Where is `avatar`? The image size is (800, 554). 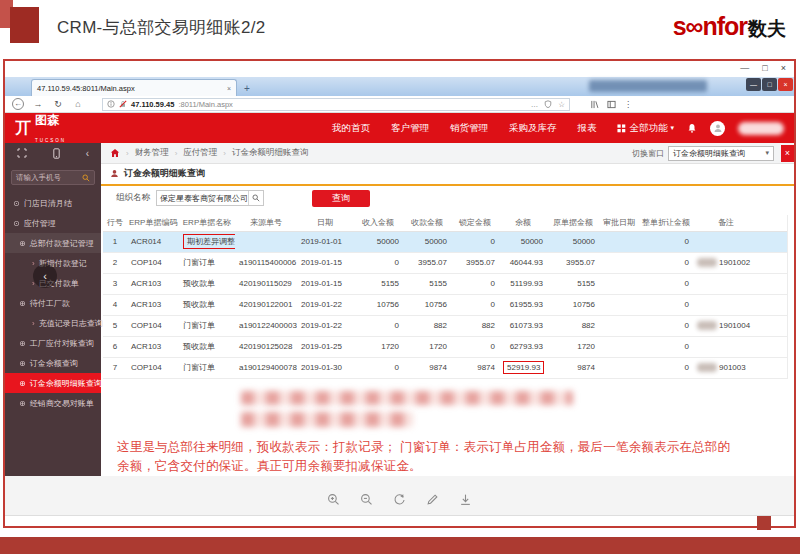
avatar is located at coordinates (718, 128).